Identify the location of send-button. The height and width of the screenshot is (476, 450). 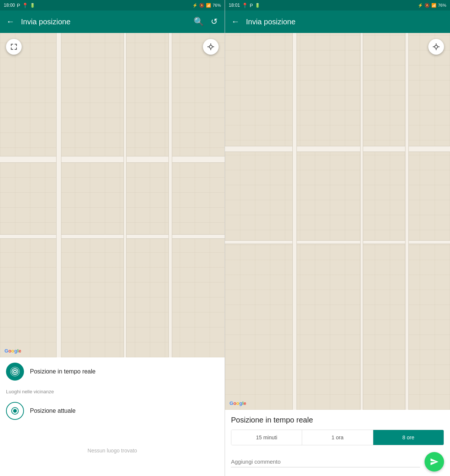
(434, 462).